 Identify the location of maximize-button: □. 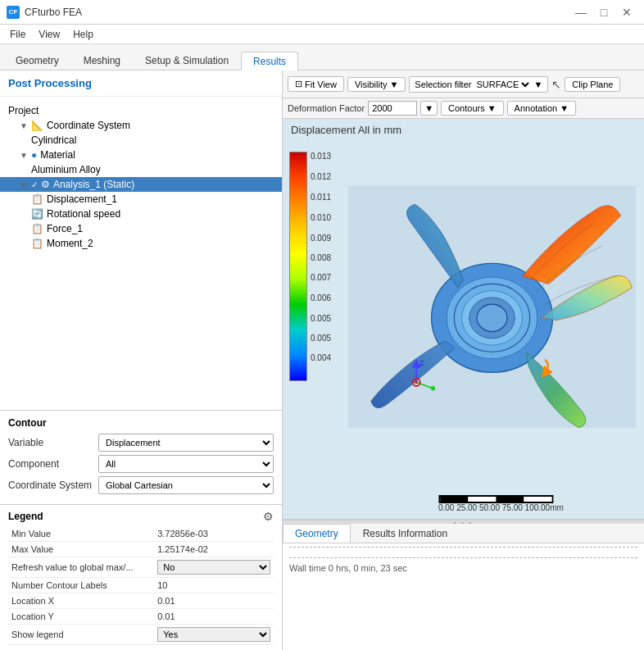
(604, 12).